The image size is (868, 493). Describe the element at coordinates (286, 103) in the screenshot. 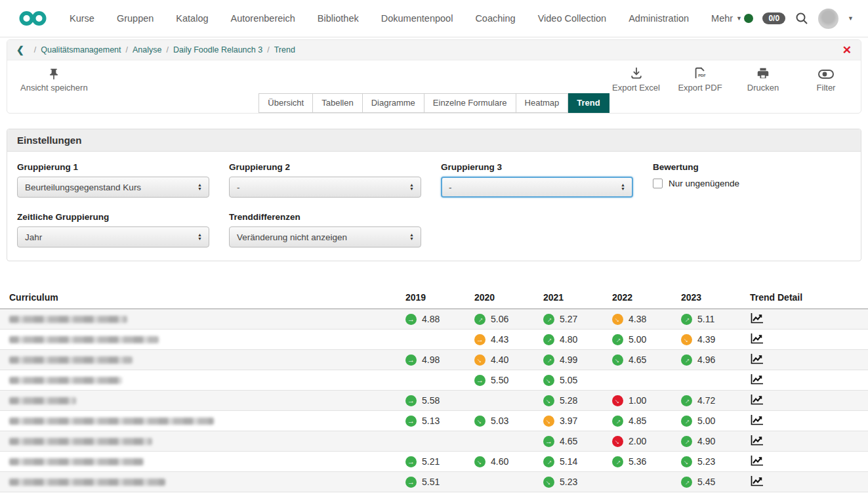

I see `tab-übersicht: Übersicht` at that location.